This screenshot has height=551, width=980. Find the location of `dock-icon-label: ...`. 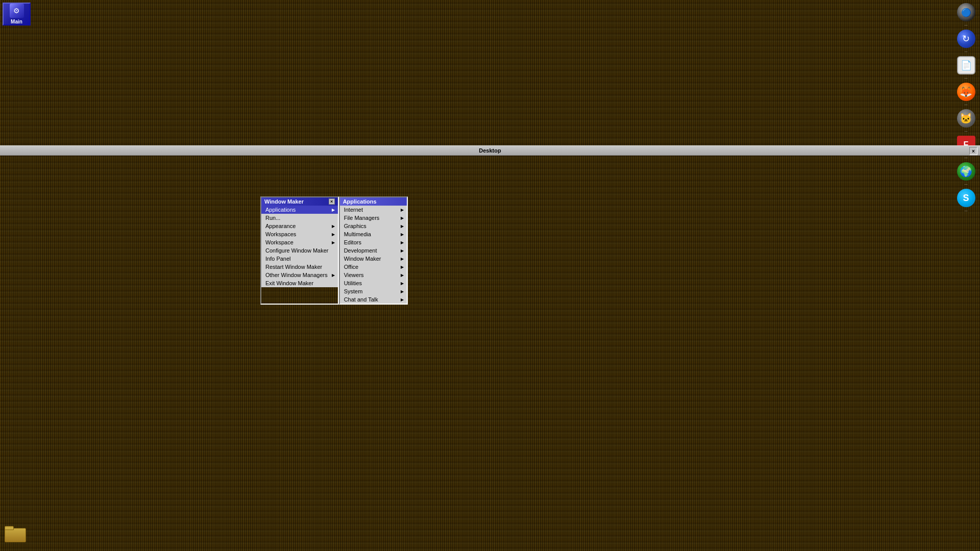

dock-icon-label: ... is located at coordinates (966, 24).